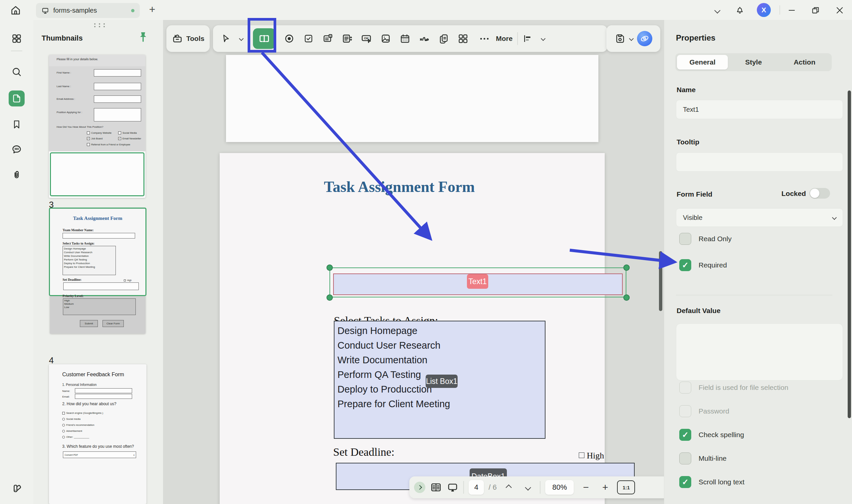  What do you see at coordinates (686, 482) in the screenshot?
I see `scroll-long-text-checkbox` at bounding box center [686, 482].